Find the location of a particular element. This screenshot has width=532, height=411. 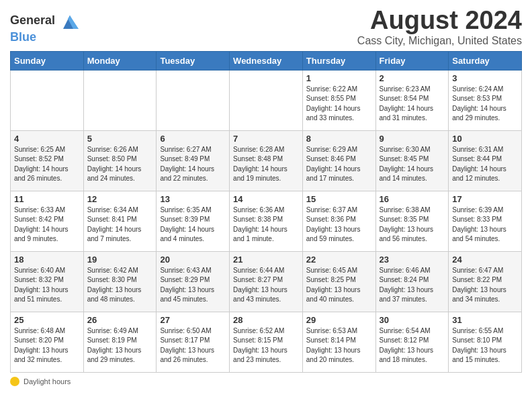

day-info: Sunrise: 6:29 AM Sunset: 8:46 PM Dayligh… is located at coordinates (339, 165).